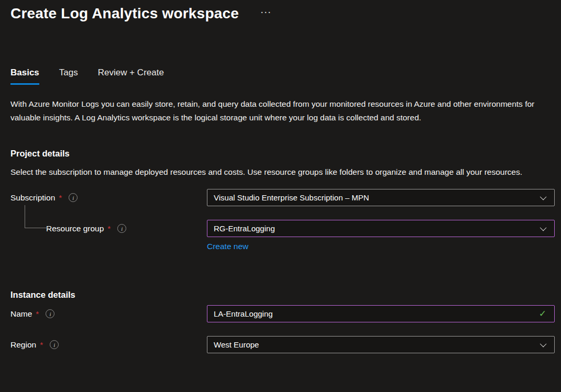 Image resolution: width=561 pixels, height=392 pixels. What do you see at coordinates (381, 198) in the screenshot?
I see `subscription-dropdown: Visual Studio Enterprise Subscription – …` at bounding box center [381, 198].